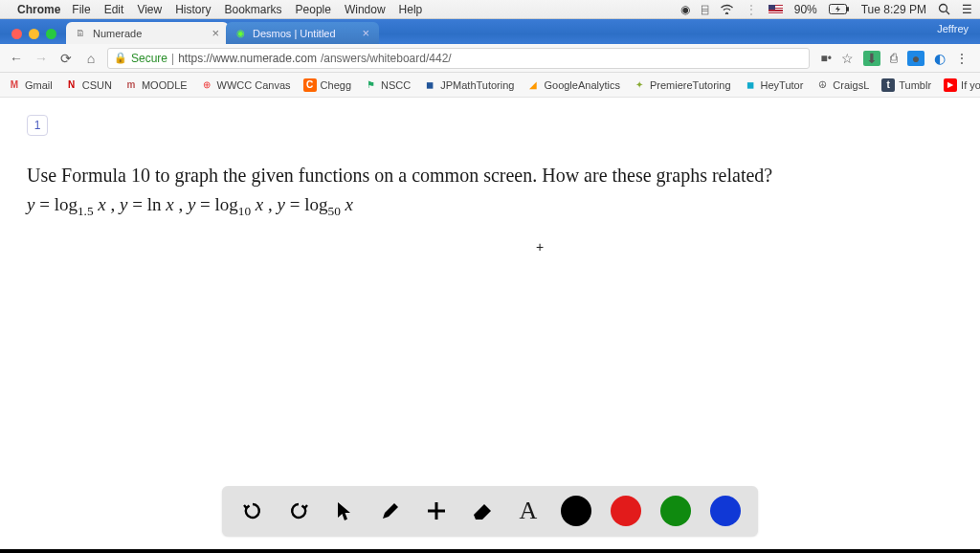 The image size is (980, 553). I want to click on battery-icon, so click(839, 10).